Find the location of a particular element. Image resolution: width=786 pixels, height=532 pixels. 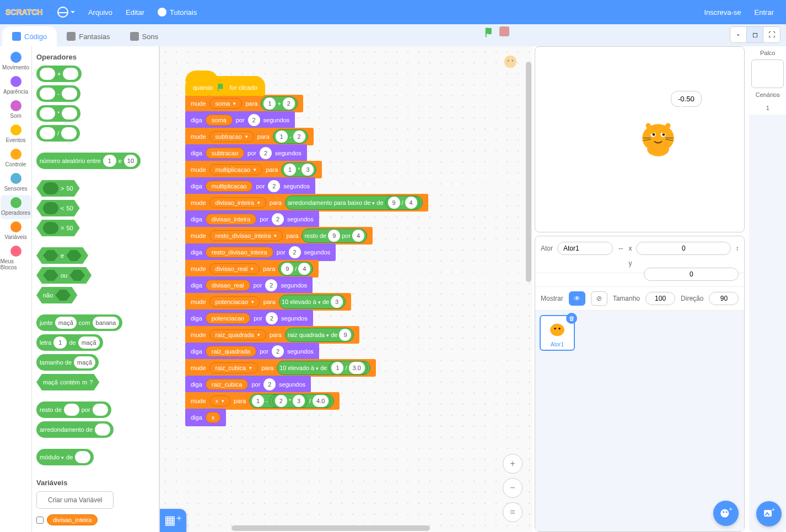

zoom-reset-button: = is located at coordinates (513, 512).